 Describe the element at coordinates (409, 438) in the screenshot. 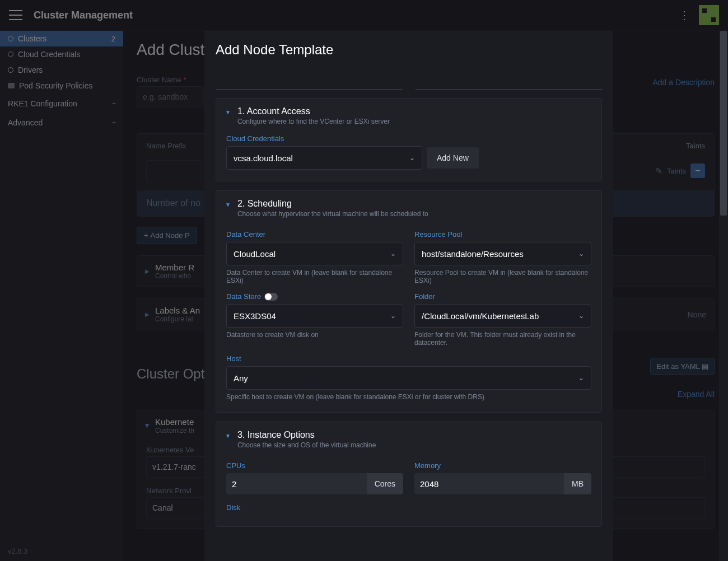

I see `instance-options-header: ▼ 3. Instance Options Choose the size an…` at that location.